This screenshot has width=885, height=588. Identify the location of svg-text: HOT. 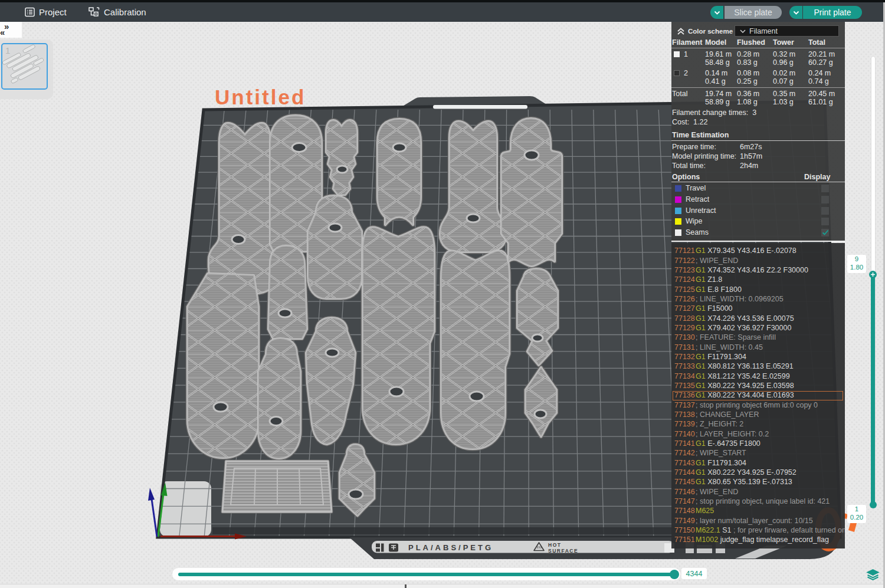
(555, 545).